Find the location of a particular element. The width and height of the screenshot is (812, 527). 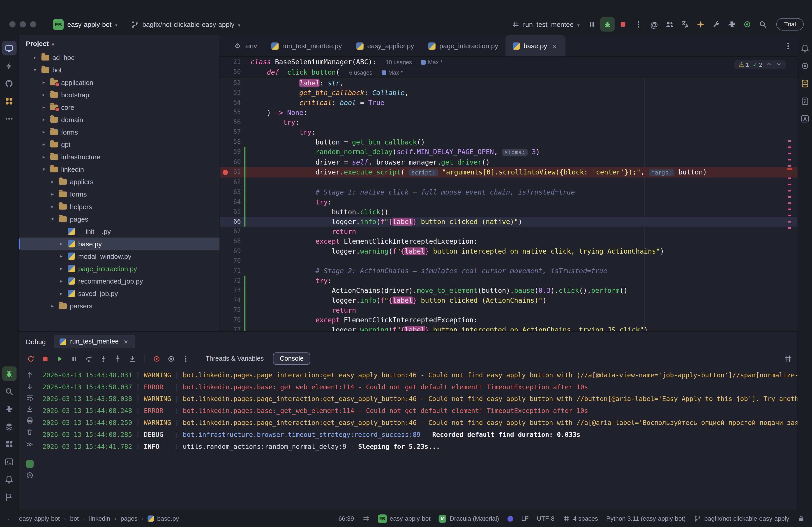

line-number: 59 is located at coordinates (232, 152).